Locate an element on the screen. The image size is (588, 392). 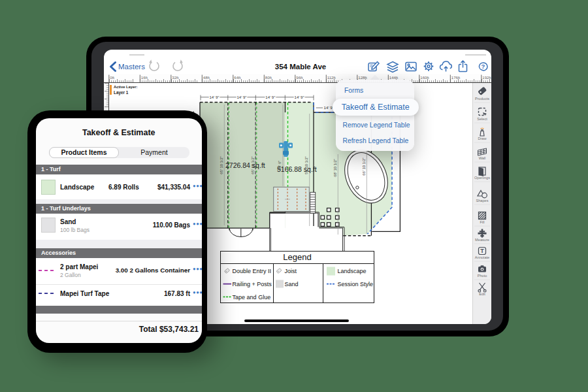
svg-text: 68' 10 1/2" is located at coordinates (335, 167).